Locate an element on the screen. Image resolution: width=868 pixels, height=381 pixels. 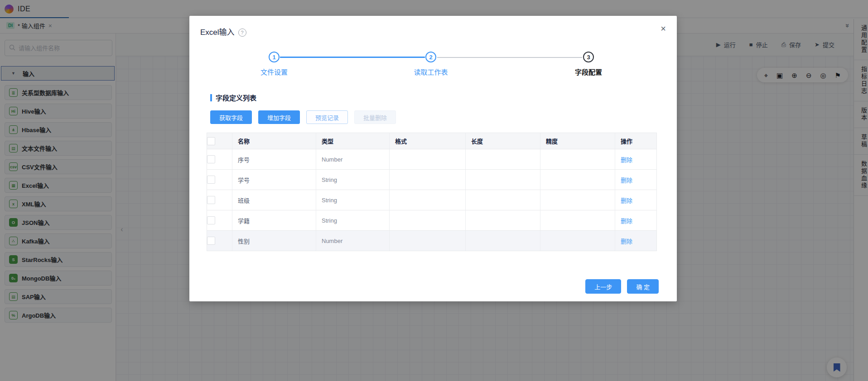
step-number: 3 is located at coordinates (588, 57).